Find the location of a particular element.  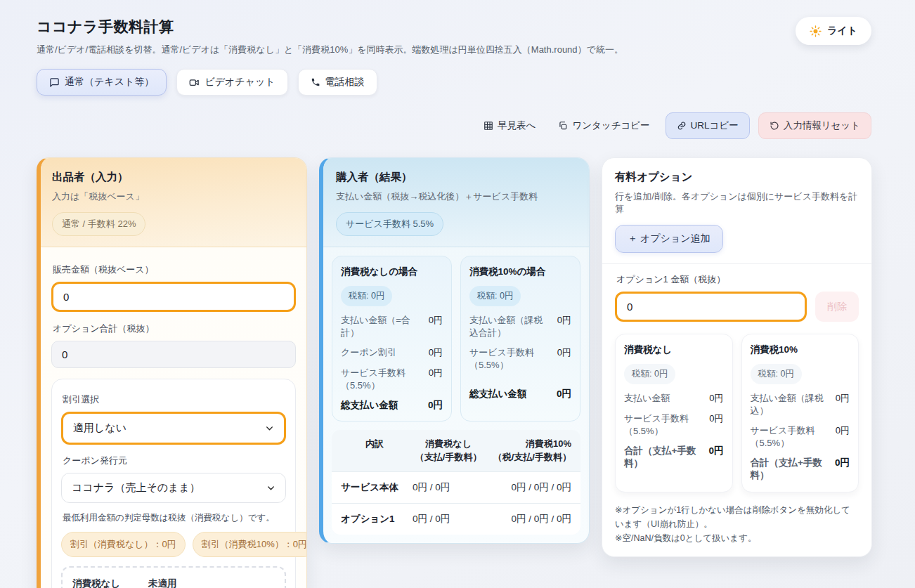

result-row-label: クーポン割引 is located at coordinates (368, 353).